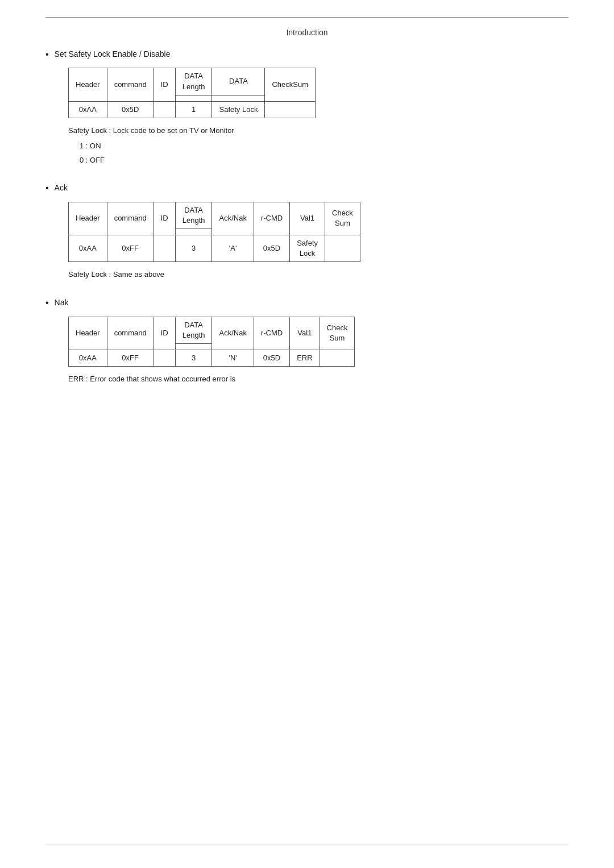 The image size is (614, 868). What do you see at coordinates (61, 302) in the screenshot?
I see `label-nak: Nak` at bounding box center [61, 302].